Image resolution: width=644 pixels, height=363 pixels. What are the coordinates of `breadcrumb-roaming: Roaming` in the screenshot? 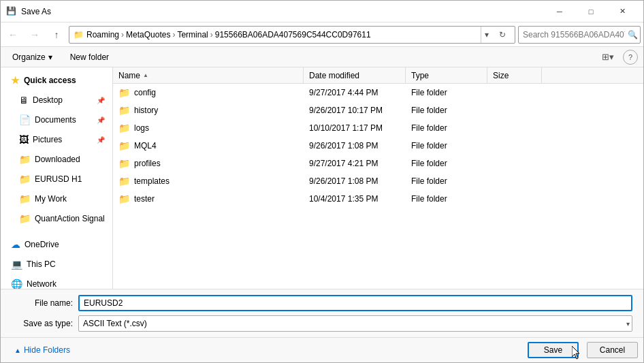 It's located at (103, 35).